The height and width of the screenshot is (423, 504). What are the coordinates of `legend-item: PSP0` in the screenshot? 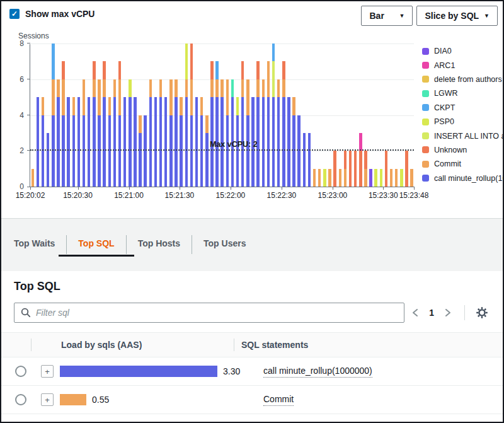 It's located at (463, 122).